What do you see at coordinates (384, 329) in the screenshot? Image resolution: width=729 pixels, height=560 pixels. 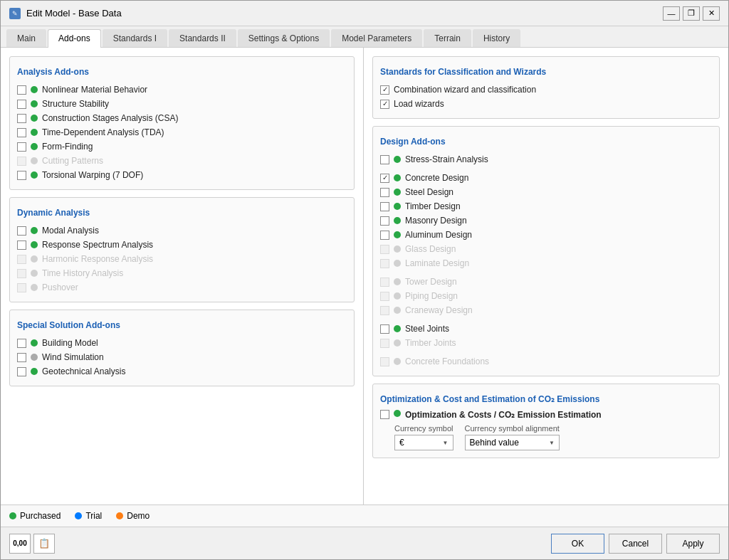 I see `steel-joints-checkbox` at bounding box center [384, 329].